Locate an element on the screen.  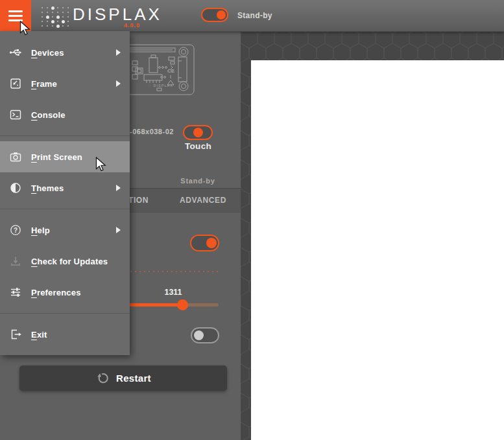
sliders-icon is located at coordinates (16, 292).